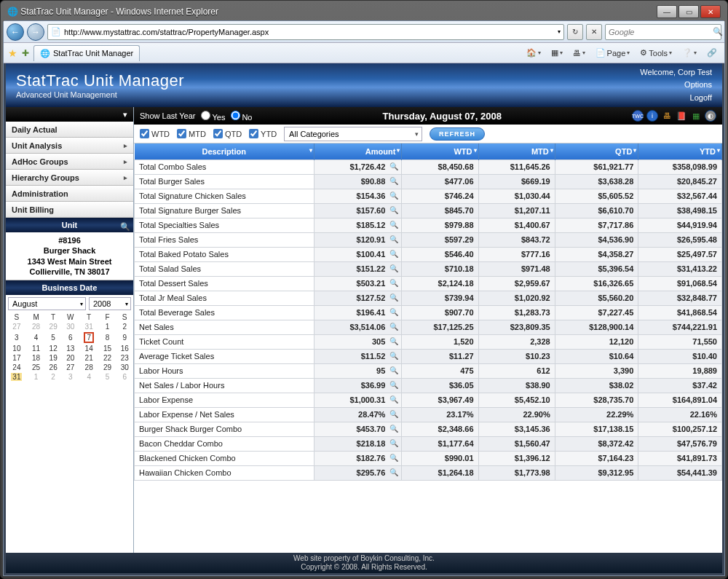  Describe the element at coordinates (53, 377) in the screenshot. I see `calendar-day: 2` at that location.